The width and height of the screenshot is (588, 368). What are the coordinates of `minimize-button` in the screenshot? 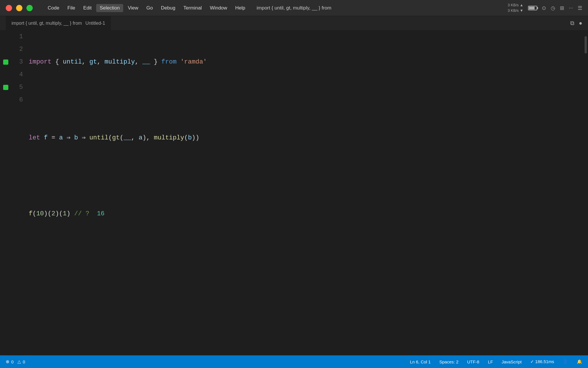 It's located at (19, 8).